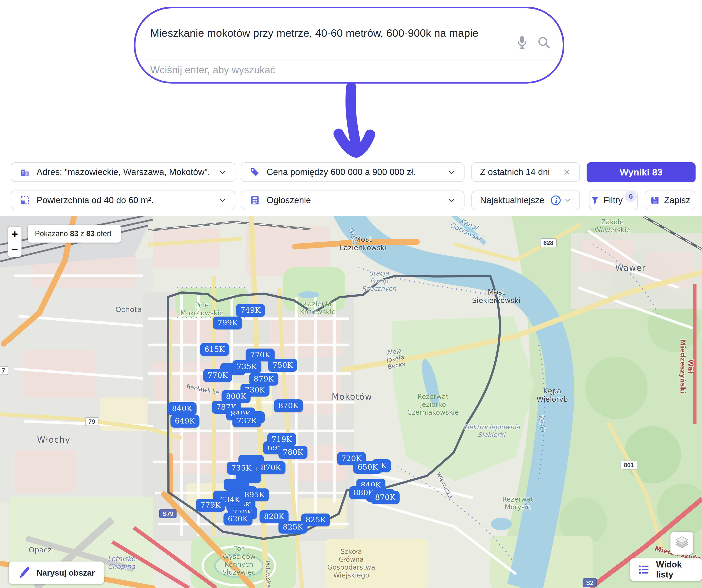 This screenshot has width=702, height=588. What do you see at coordinates (51, 234) in the screenshot?
I see `banner-text: Pokazano` at bounding box center [51, 234].